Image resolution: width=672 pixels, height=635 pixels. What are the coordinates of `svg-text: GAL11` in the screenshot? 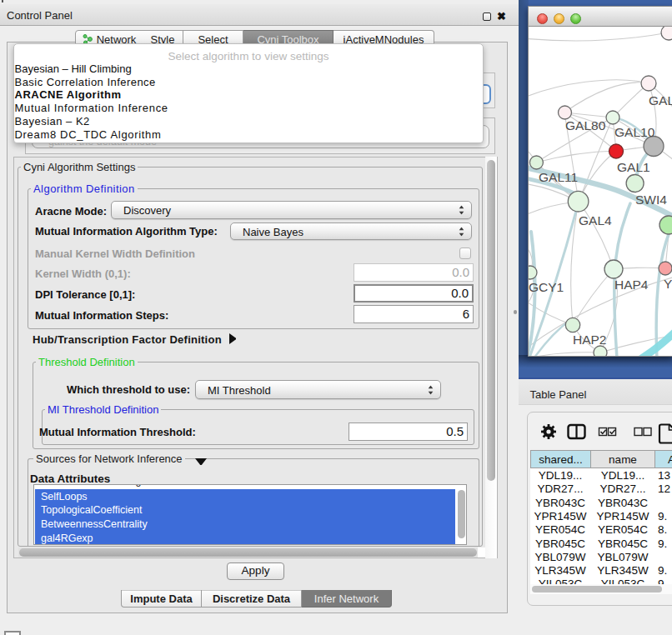 It's located at (559, 177).